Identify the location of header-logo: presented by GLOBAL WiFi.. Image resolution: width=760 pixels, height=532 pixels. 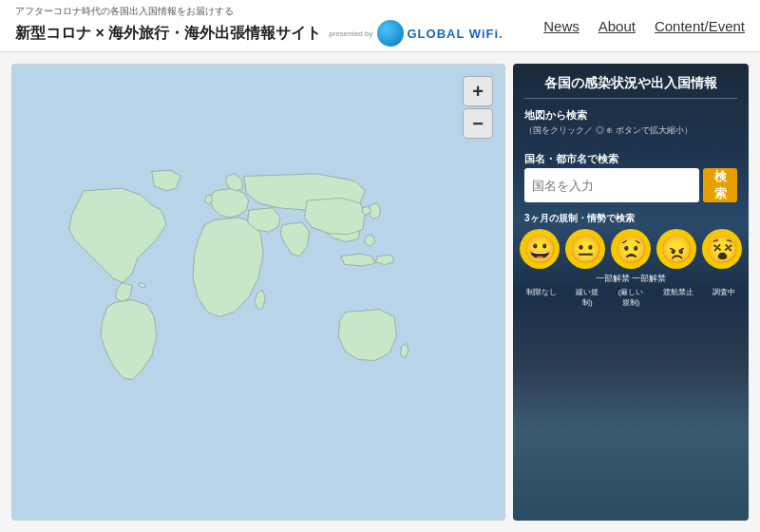
(416, 33).